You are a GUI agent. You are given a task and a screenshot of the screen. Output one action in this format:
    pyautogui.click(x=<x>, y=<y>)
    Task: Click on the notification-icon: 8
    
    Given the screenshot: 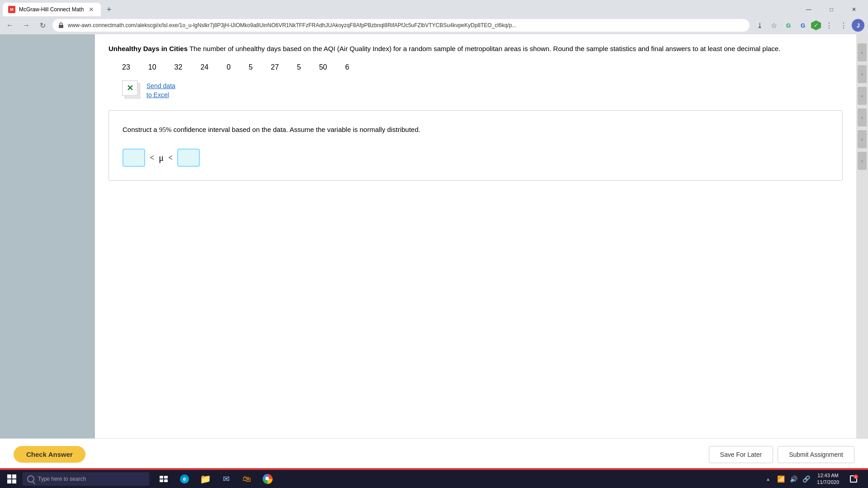 What is the action you would take?
    pyautogui.click(x=854, y=479)
    